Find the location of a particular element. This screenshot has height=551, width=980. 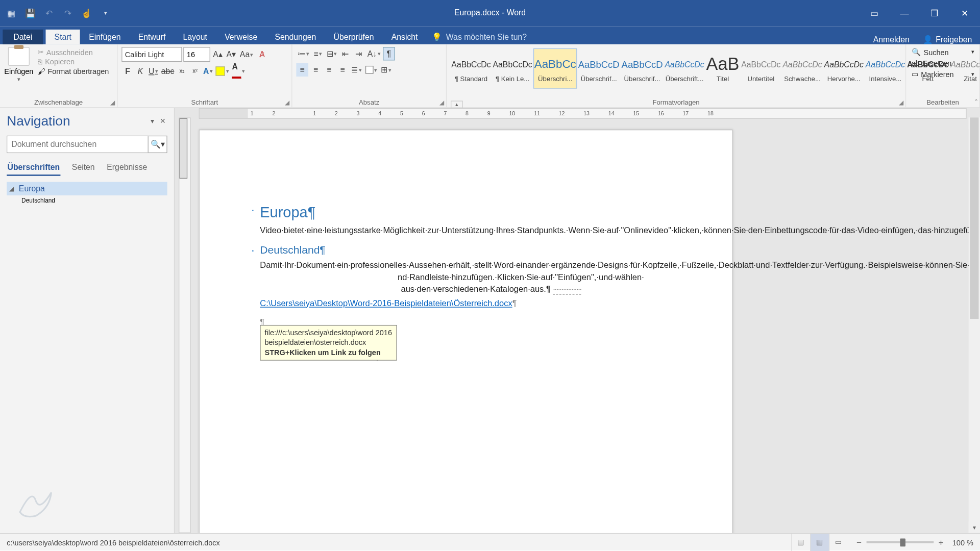

nav-item-europa: ◢Europa is located at coordinates (87, 189).